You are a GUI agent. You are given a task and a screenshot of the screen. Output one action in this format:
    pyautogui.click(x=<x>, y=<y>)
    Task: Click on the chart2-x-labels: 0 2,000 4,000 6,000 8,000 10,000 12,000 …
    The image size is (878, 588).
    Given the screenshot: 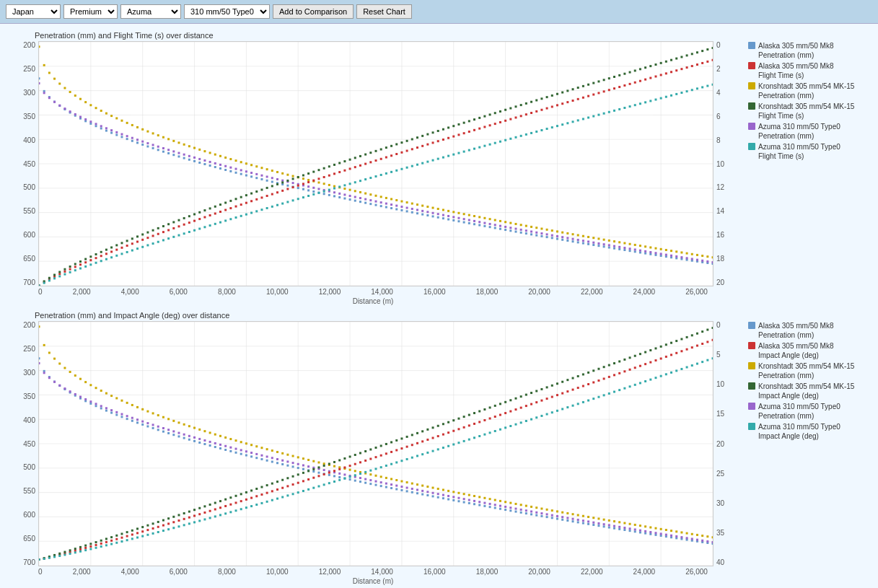 What is the action you would take?
    pyautogui.click(x=373, y=571)
    